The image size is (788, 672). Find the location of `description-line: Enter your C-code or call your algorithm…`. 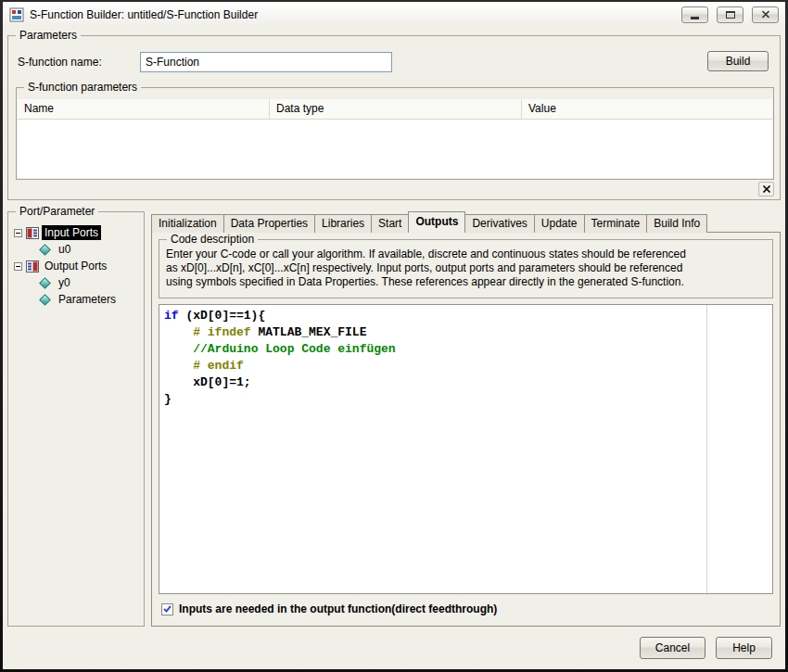

description-line: Enter your C-code or call your algorithm… is located at coordinates (465, 254).